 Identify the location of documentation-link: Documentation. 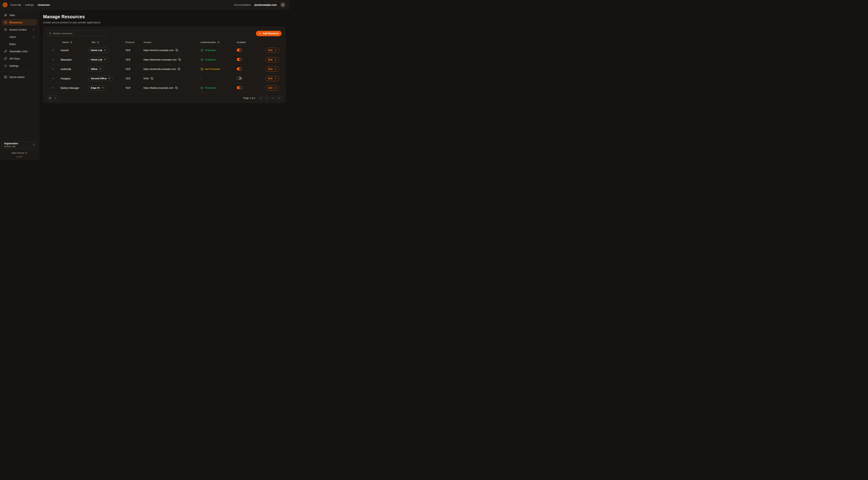
(242, 5).